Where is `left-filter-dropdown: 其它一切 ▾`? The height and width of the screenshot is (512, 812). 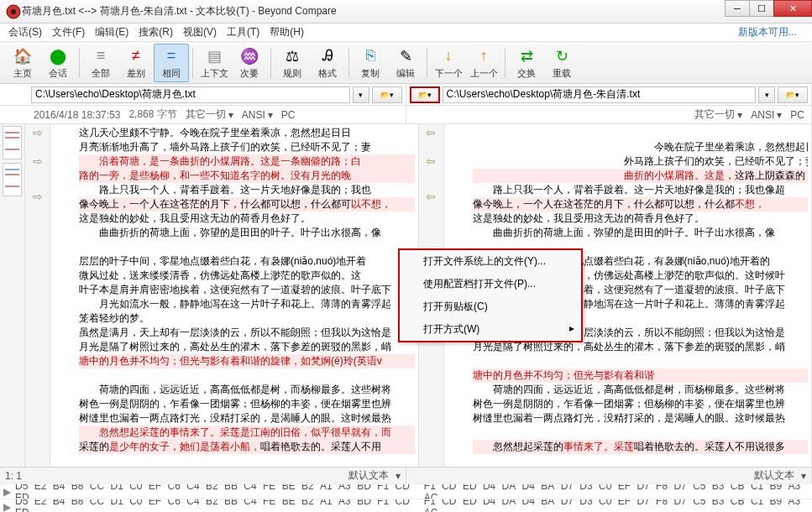 left-filter-dropdown: 其它一切 ▾ is located at coordinates (210, 114).